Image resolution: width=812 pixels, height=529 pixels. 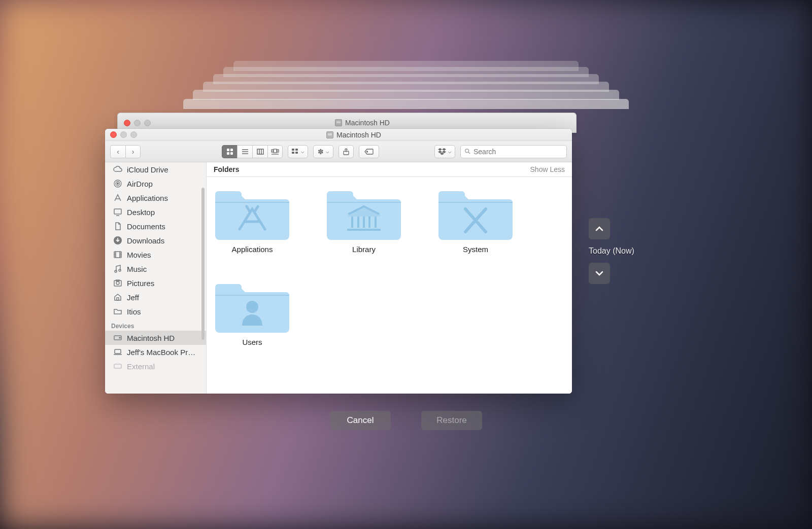 What do you see at coordinates (155, 198) in the screenshot?
I see `sidebar-item-applications: Applications` at bounding box center [155, 198].